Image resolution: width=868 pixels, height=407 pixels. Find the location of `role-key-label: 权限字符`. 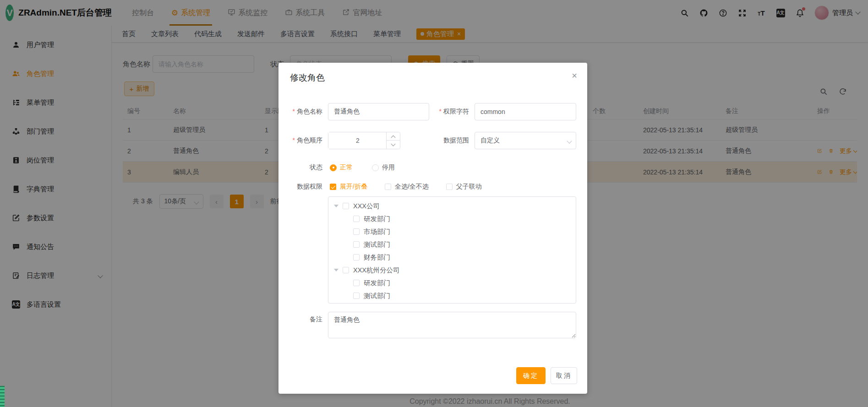

role-key-label: 权限字符 is located at coordinates (449, 112).